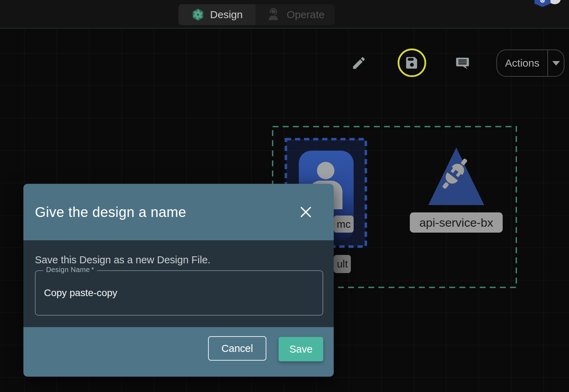 The image size is (569, 392). What do you see at coordinates (412, 63) in the screenshot?
I see `save-design-button` at bounding box center [412, 63].